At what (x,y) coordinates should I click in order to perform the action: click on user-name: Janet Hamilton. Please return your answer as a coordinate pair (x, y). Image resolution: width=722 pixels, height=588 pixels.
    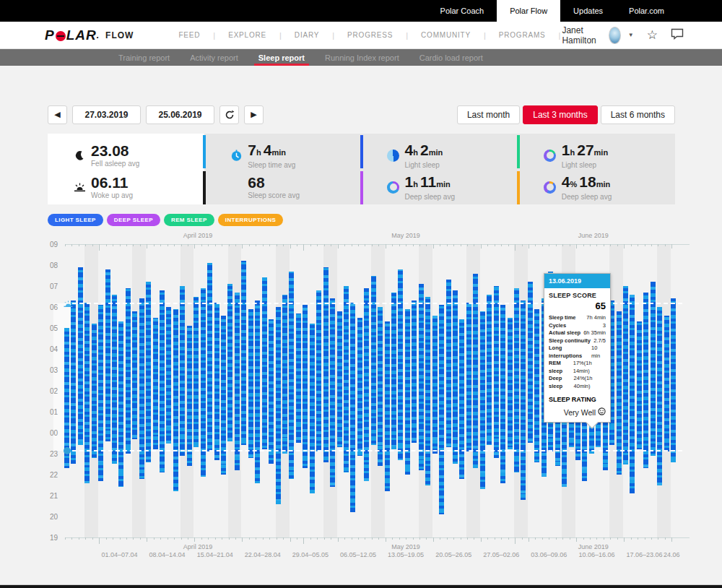
    Looking at the image, I should click on (581, 35).